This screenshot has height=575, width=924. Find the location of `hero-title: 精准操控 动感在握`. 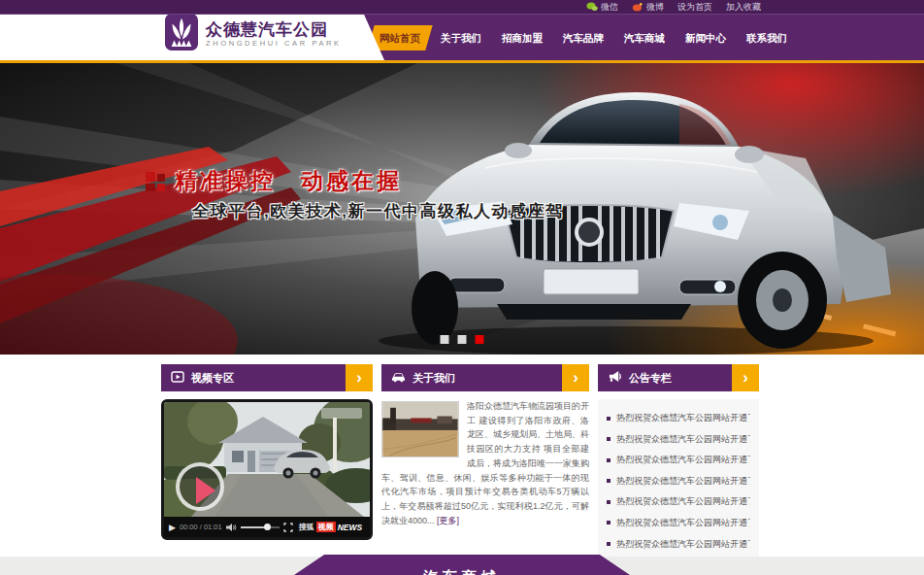

hero-title: 精准操控 动感在握 is located at coordinates (288, 181).